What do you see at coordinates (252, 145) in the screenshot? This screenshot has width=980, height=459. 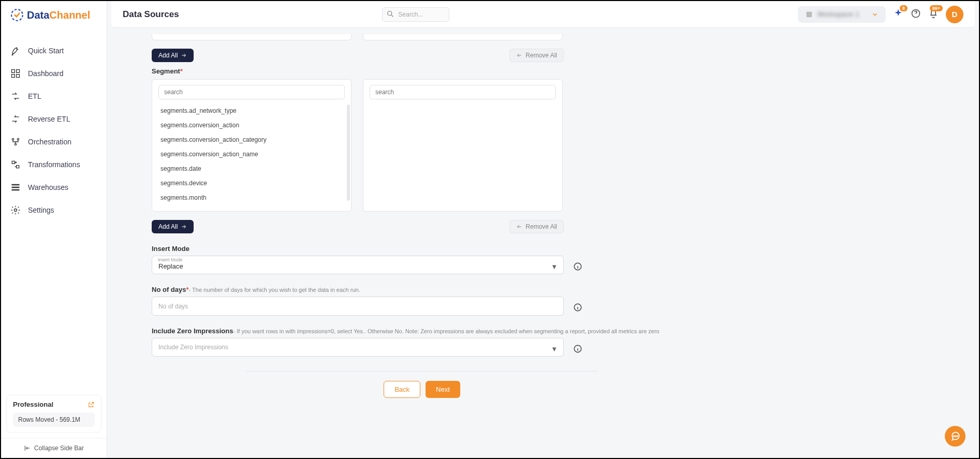 I see `segment-available-list: segments.ad_network_type segments.conver…` at bounding box center [252, 145].